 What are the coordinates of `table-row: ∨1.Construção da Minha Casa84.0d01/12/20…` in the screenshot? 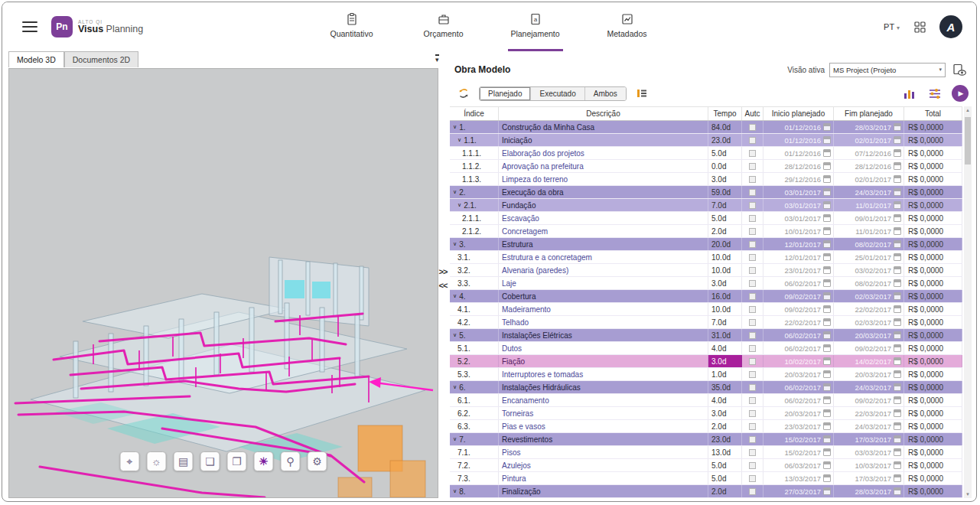 It's located at (706, 127).